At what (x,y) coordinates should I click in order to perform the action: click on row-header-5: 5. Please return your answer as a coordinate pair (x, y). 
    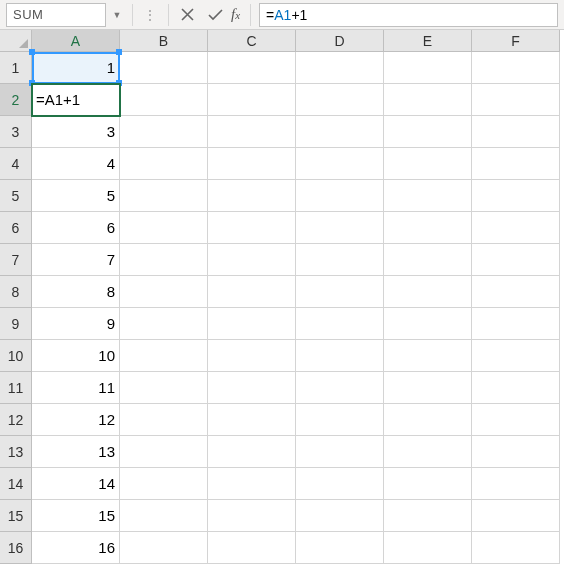
    Looking at the image, I should click on (16, 196).